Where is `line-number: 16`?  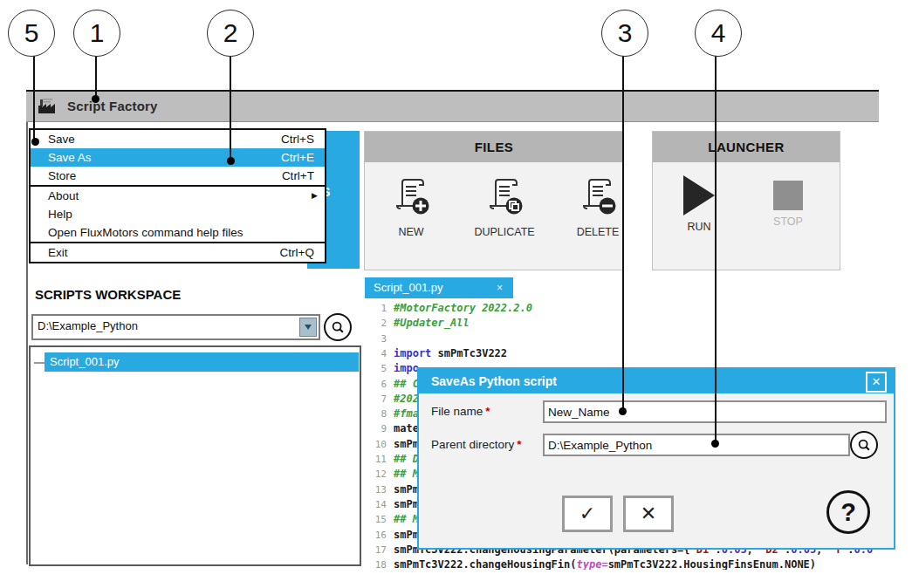
line-number: 16 is located at coordinates (375, 536).